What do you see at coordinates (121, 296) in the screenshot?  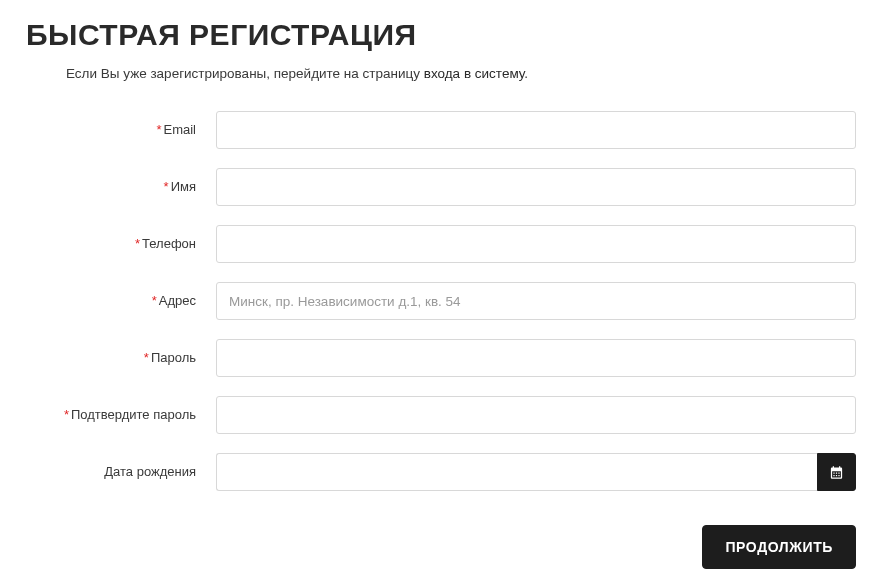 I see `label-address: *Адрес` at bounding box center [121, 296].